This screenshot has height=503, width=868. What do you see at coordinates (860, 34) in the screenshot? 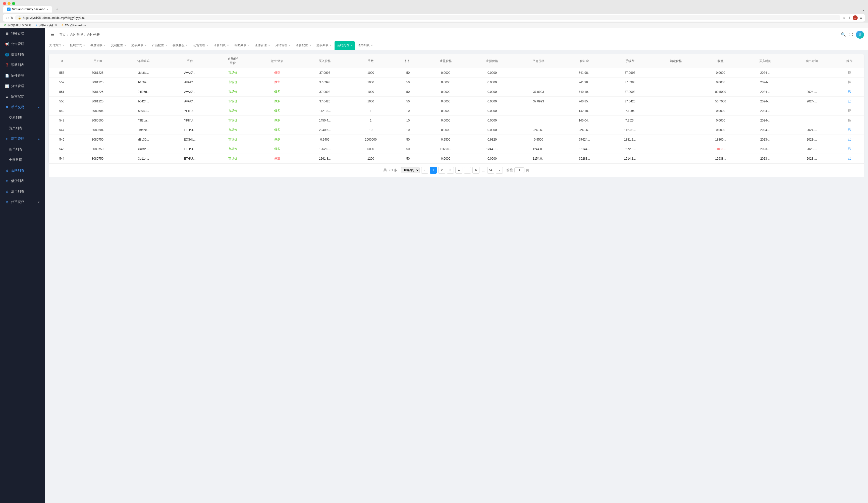
I see `user-avatar: U` at bounding box center [860, 34].